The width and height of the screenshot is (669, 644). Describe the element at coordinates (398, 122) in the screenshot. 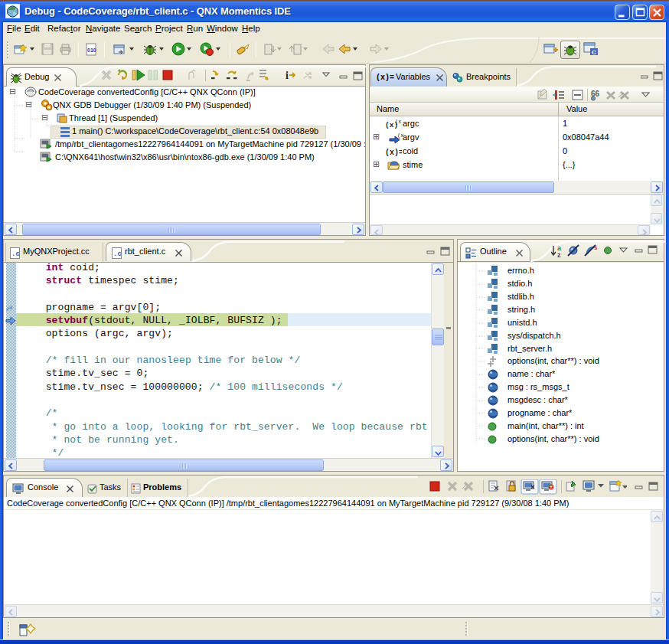

I see `svg-text: (x)` at that location.